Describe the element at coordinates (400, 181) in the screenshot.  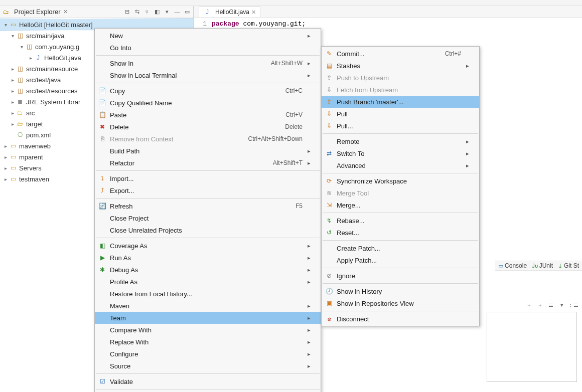
I see `menu-item-synchronize-workspace: ⟳Synchronize Workspace` at that location.